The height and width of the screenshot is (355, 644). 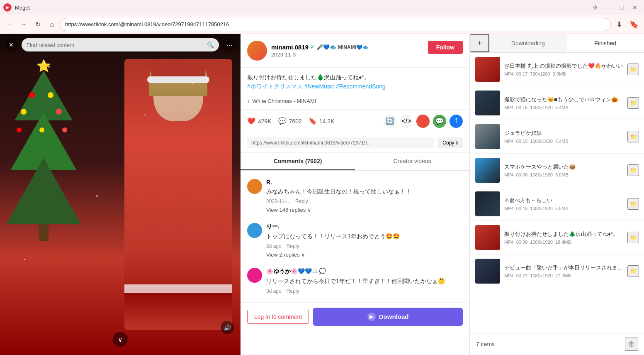 What do you see at coordinates (229, 45) in the screenshot?
I see `more-options-button: ···` at bounding box center [229, 45].